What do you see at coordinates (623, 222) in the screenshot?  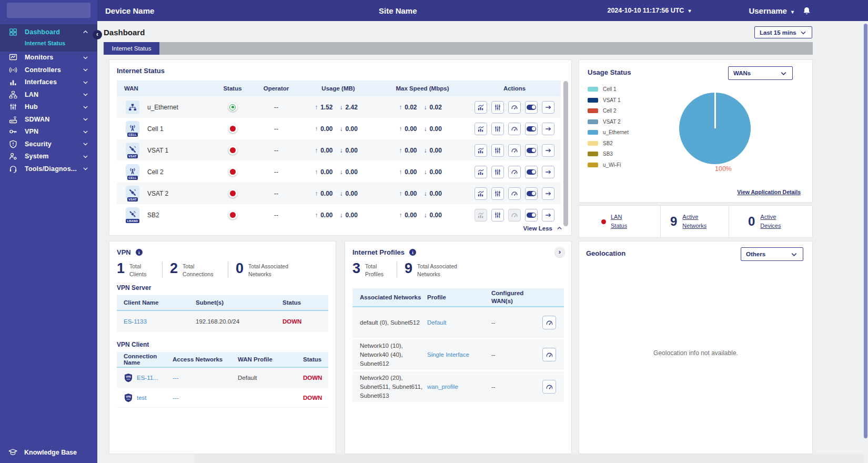 I see `lan-status-link: LAN Status` at bounding box center [623, 222].